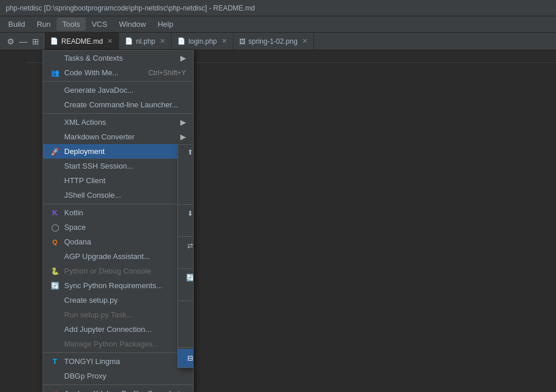 The image size is (556, 392). What do you see at coordinates (202, 41) in the screenshot?
I see `tab-loginphp: 📄 login.php ✕` at bounding box center [202, 41].